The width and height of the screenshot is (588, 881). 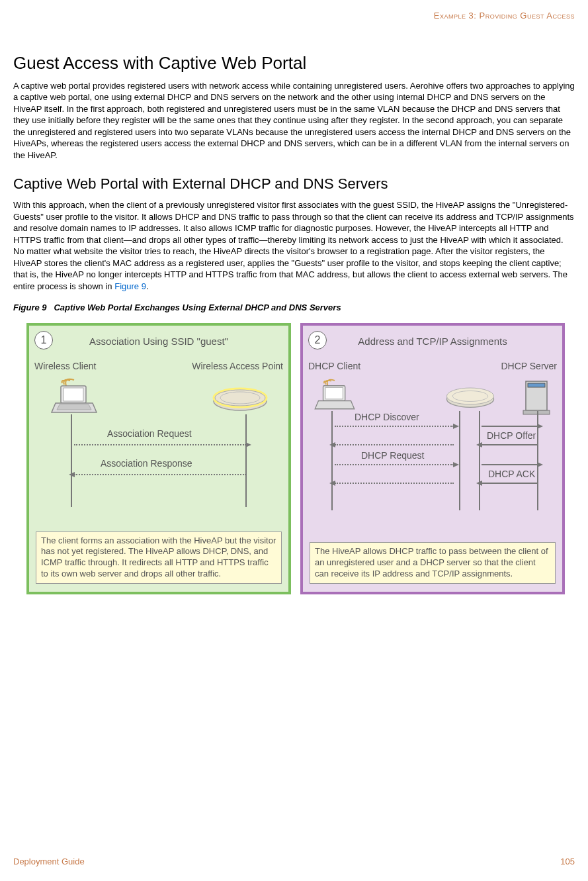 What do you see at coordinates (460, 461) in the screenshot?
I see `timeline-ap-left` at bounding box center [460, 461].